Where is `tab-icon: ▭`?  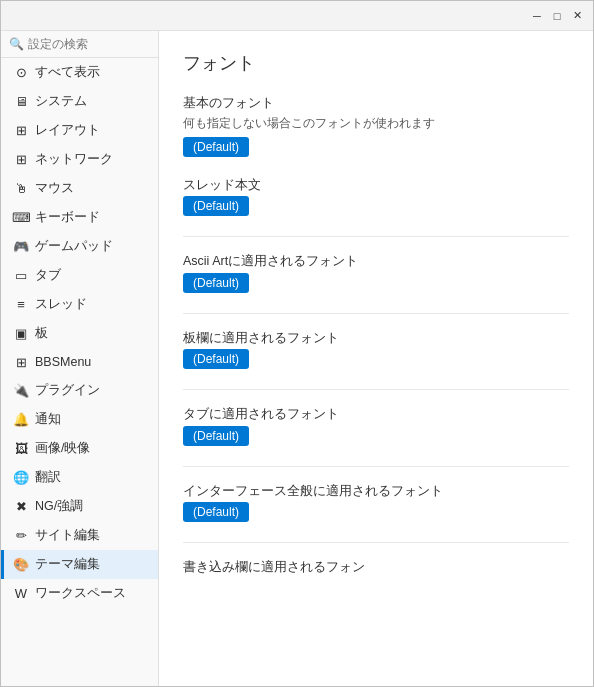 tab-icon: ▭ is located at coordinates (21, 276).